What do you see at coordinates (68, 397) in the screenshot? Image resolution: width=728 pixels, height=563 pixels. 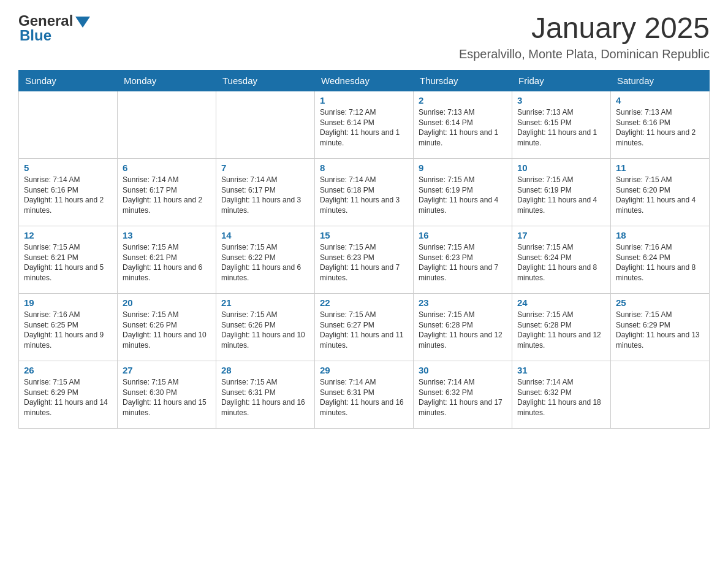 I see `day-info: Sunrise: 7:15 AM Sunset: 6:29 PM Dayligh…` at bounding box center [68, 397].